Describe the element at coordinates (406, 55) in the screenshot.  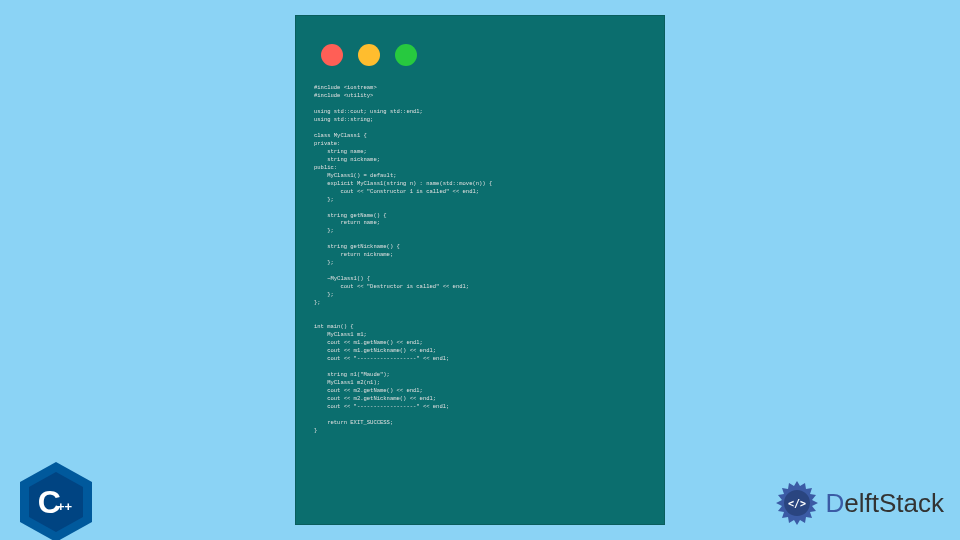
I see `maximize-dot` at that location.